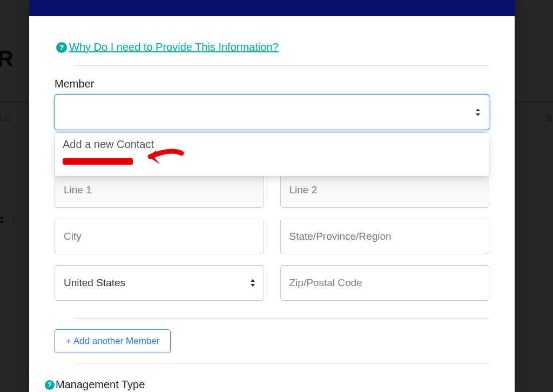  What do you see at coordinates (100, 384) in the screenshot?
I see `management-type-text: Management Type` at bounding box center [100, 384].